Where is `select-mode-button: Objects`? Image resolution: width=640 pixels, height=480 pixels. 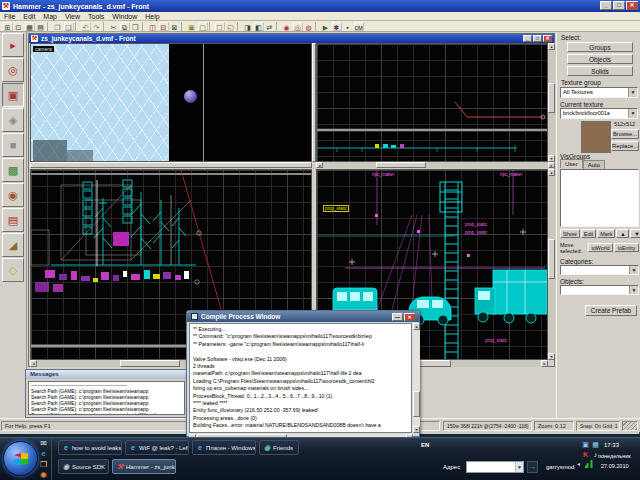
select-mode-button: Objects is located at coordinates (600, 59).